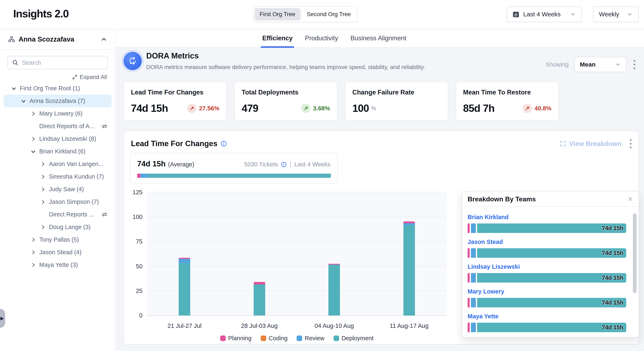 The height and width of the screenshot is (351, 644). Describe the element at coordinates (595, 144) in the screenshot. I see `view-breakdown-label: View Breakdown` at that location.